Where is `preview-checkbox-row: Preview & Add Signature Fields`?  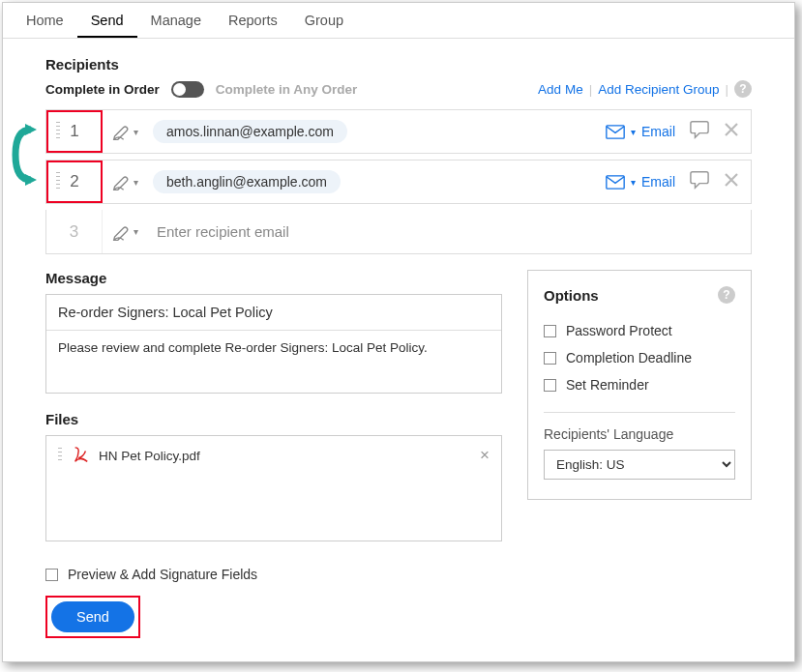
preview-checkbox-row: Preview & Add Signature Fields is located at coordinates (399, 574).